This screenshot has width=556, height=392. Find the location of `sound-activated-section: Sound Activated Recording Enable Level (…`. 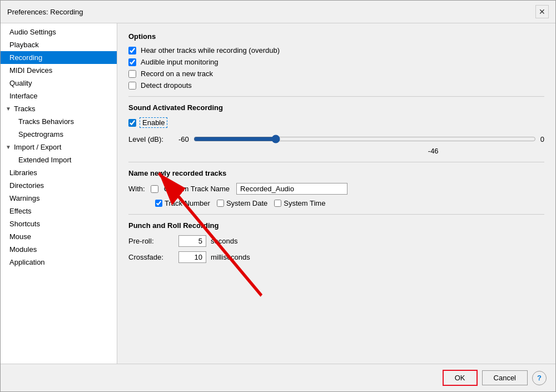

sound-activated-section: Sound Activated Recording Enable Level (… is located at coordinates (336, 129).